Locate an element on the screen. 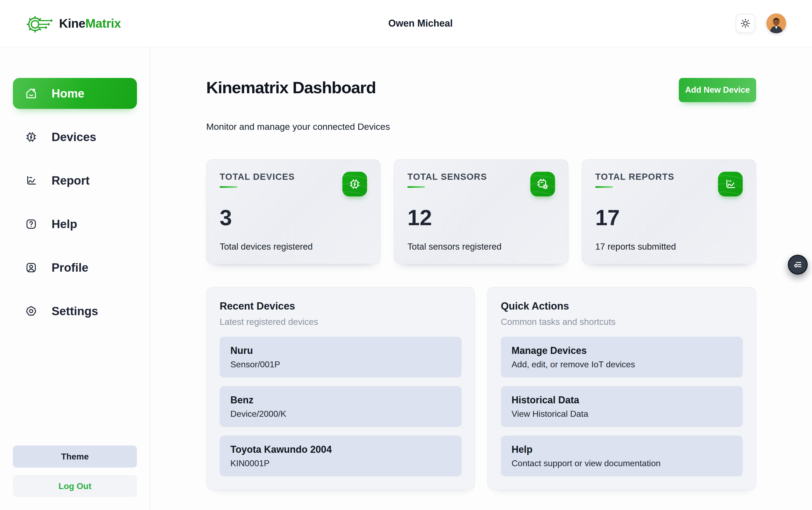  feedback-widget-button is located at coordinates (798, 264).